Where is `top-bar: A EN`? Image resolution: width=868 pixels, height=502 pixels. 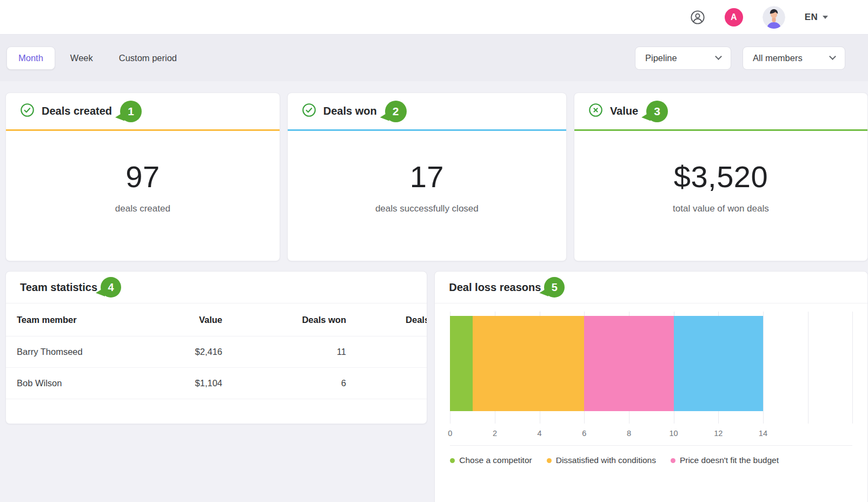 top-bar: A EN is located at coordinates (434, 17).